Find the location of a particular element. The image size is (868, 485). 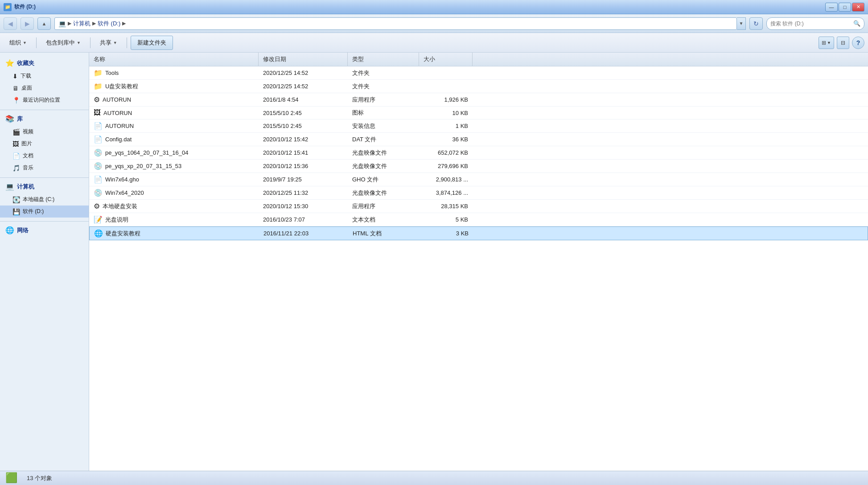

file-type-icon: 📁 is located at coordinates (98, 86).